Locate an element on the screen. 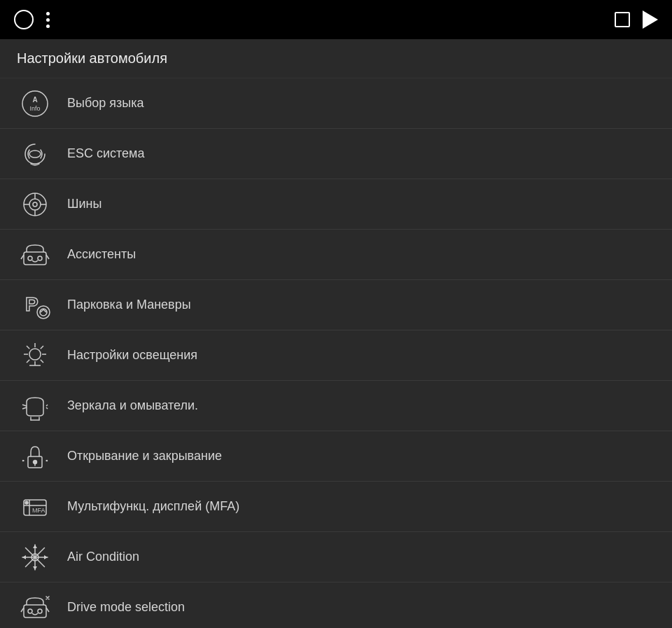 Image resolution: width=672 pixels, height=628 pixels. mfa-icon: MFA is located at coordinates (35, 507).